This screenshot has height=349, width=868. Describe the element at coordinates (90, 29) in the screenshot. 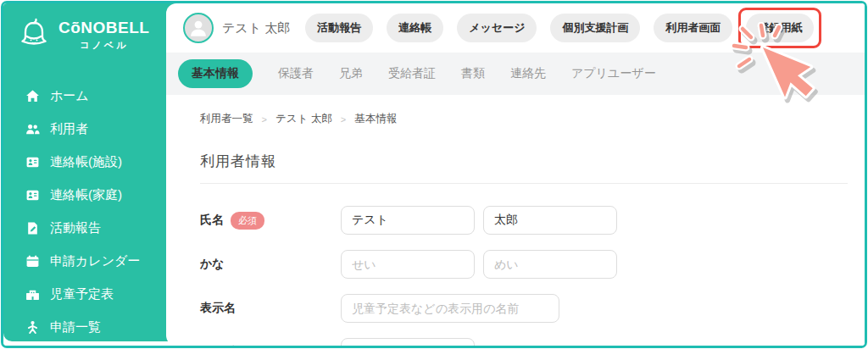

I see `app-logo: CõNOBELL コノベル` at that location.